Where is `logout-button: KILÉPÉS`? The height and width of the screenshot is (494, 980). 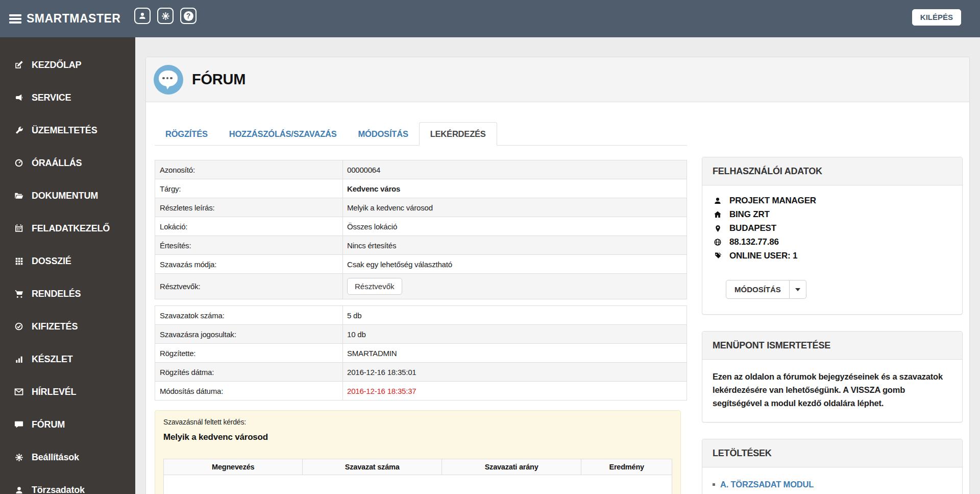
logout-button: KILÉPÉS is located at coordinates (937, 17).